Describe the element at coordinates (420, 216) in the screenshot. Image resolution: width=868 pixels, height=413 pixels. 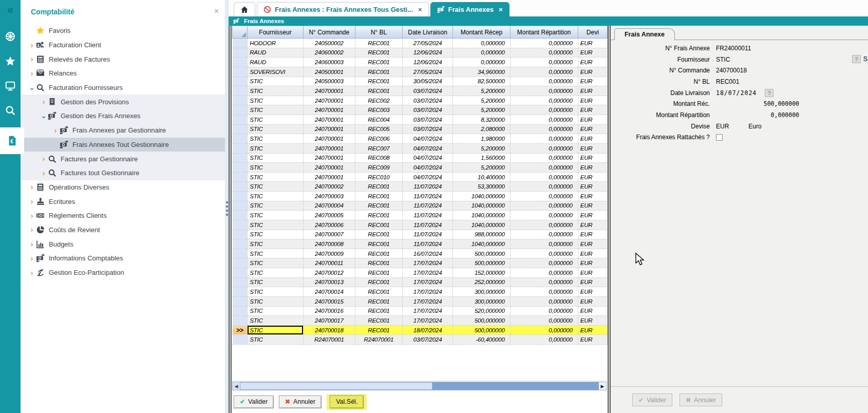
I see `table-row: STIC240700005REC00111/07/20241040,000000…` at that location.